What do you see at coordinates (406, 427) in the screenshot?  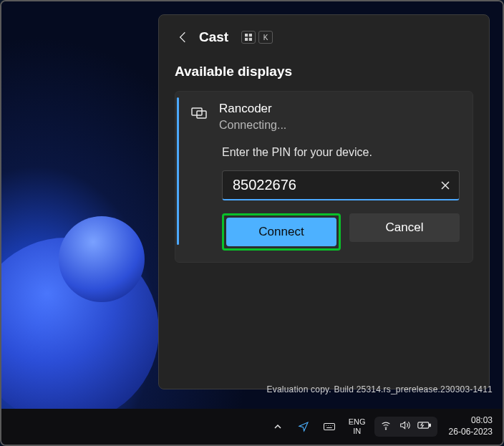 I see `system-tray` at bounding box center [406, 427].